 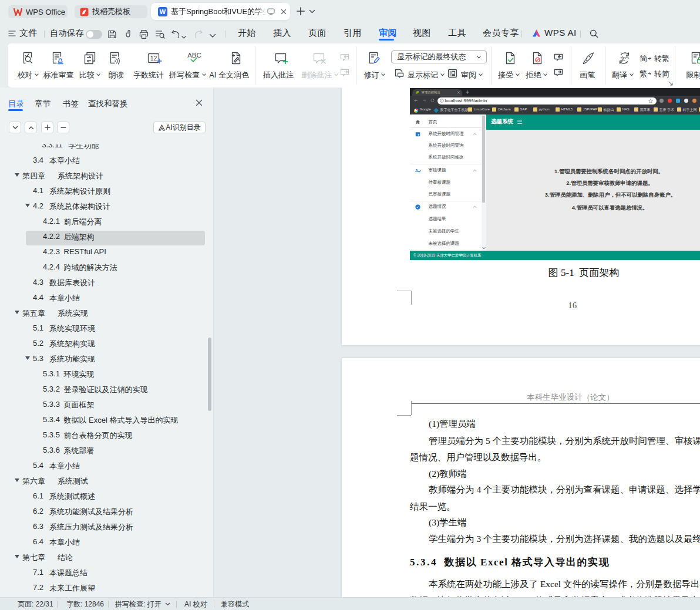 I want to click on svg-text: W, so click(x=163, y=12).